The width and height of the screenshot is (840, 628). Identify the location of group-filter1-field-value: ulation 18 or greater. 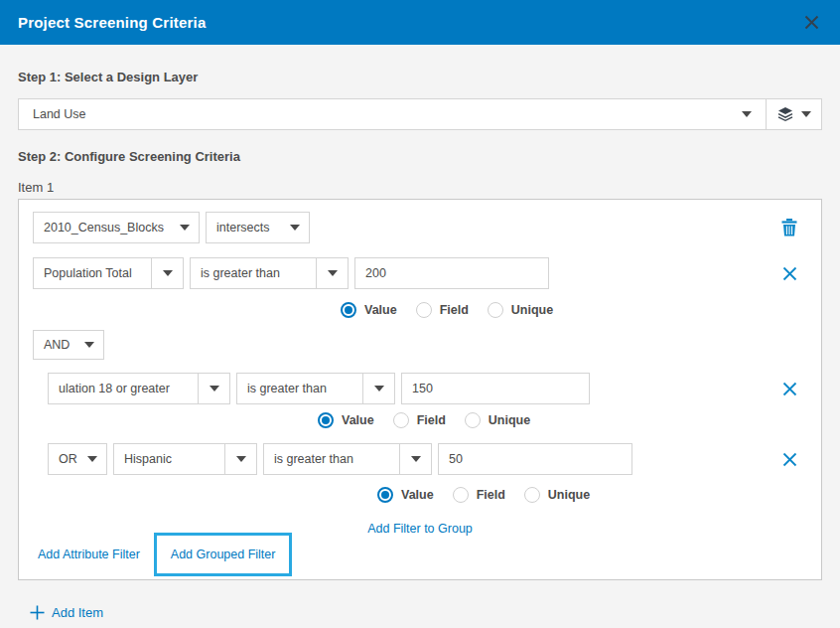
(123, 389).